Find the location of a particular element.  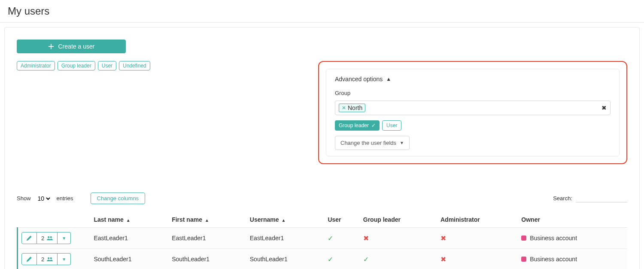

group-input is located at coordinates (484, 108).